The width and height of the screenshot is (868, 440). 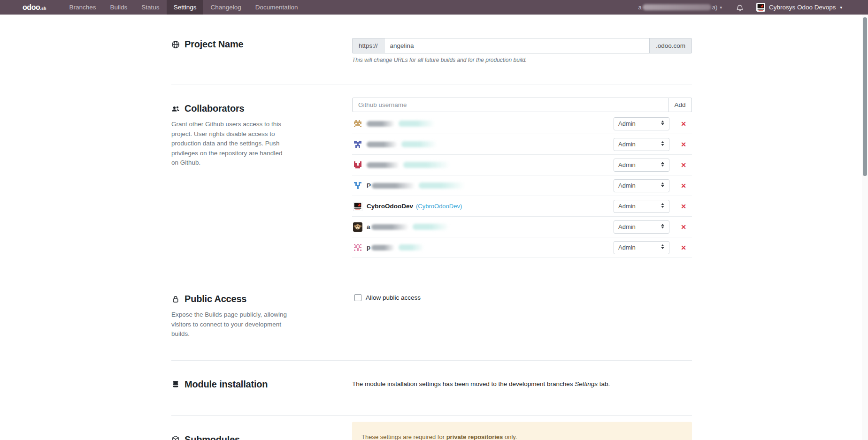 What do you see at coordinates (119, 8) in the screenshot?
I see `nav-item-builds: Builds` at bounding box center [119, 8].